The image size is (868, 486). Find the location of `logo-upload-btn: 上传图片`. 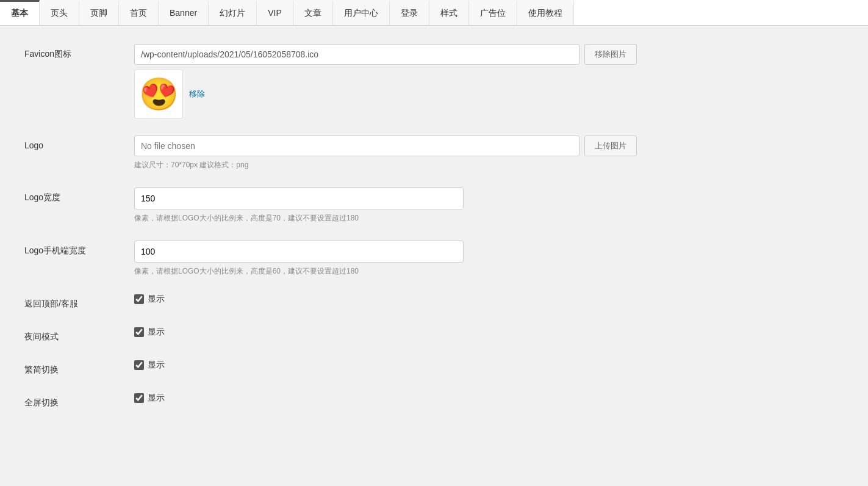

logo-upload-btn: 上传图片 is located at coordinates (611, 146).